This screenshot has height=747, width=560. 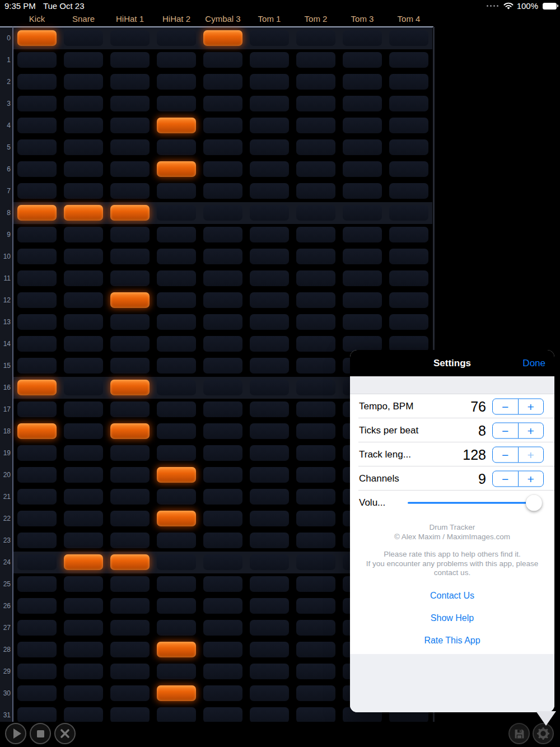 I want to click on grid-cell-r10-c1, so click(x=83, y=256).